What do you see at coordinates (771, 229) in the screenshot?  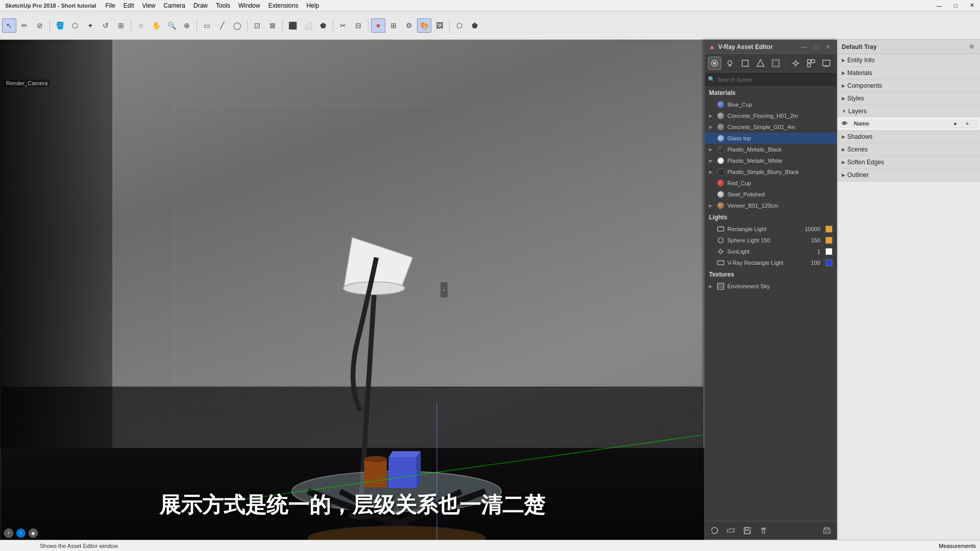 I see `light-item-rectangle: Rectangle Light 10000` at bounding box center [771, 229].